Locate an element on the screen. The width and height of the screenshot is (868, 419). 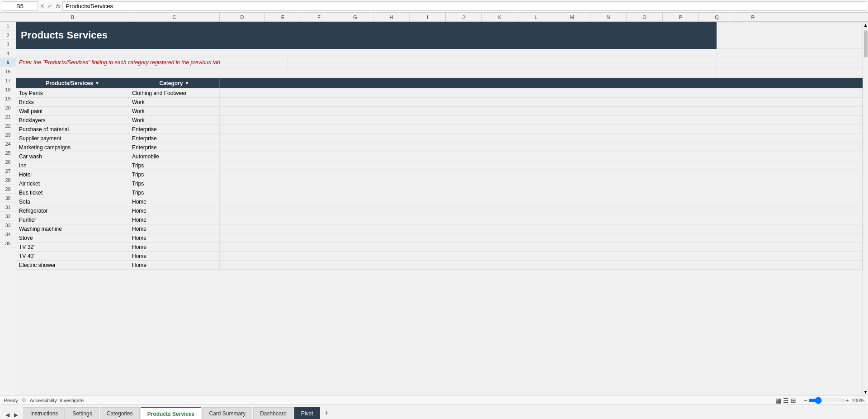
row-num-1: 1 is located at coordinates (8, 26).